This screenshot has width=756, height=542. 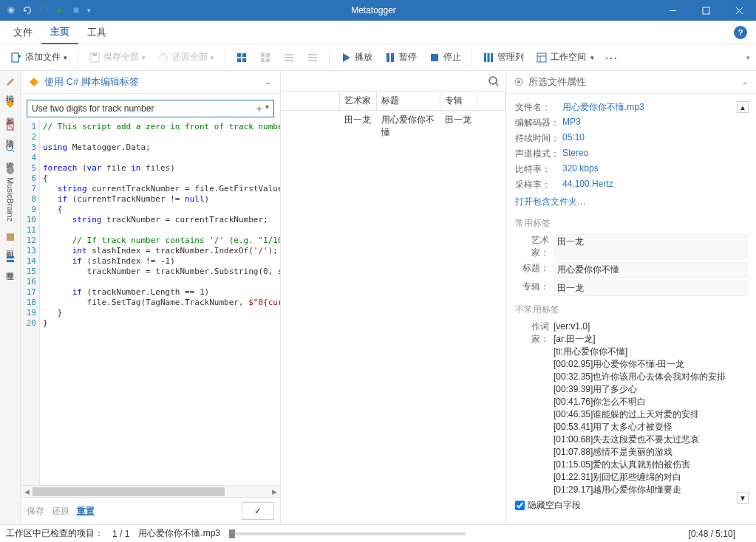 I want to click on album-field: 田一龙, so click(x=650, y=288).